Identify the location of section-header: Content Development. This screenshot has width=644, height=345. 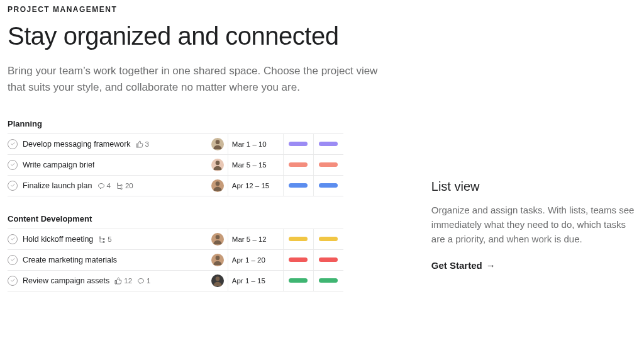
(175, 219).